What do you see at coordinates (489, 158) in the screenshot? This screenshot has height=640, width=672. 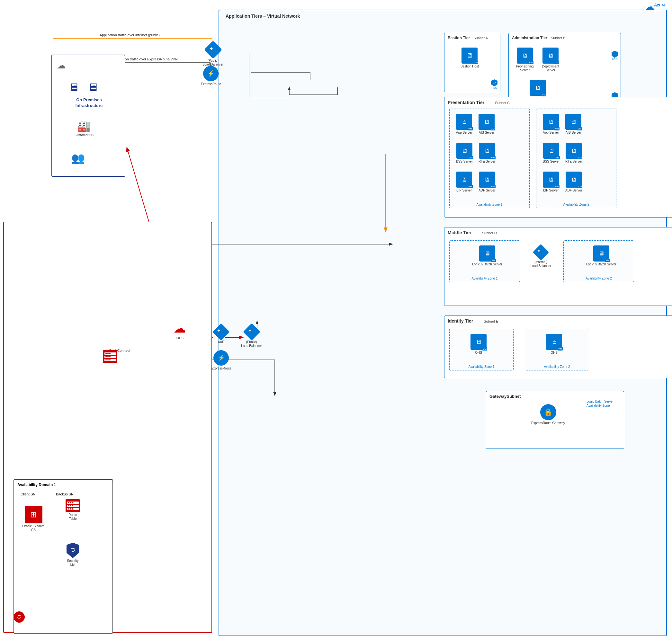 I see `presentation-az1-box: 🖥VM App Server 🖥VM AIS Server 🖥VM BSS Se…` at bounding box center [489, 158].